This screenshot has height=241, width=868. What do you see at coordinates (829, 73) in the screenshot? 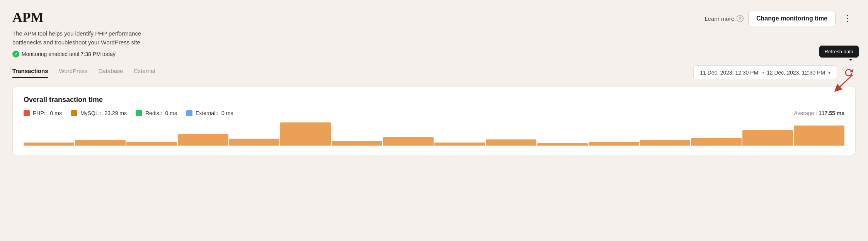
I see `chevron-down-icon: ▾` at bounding box center [829, 73].